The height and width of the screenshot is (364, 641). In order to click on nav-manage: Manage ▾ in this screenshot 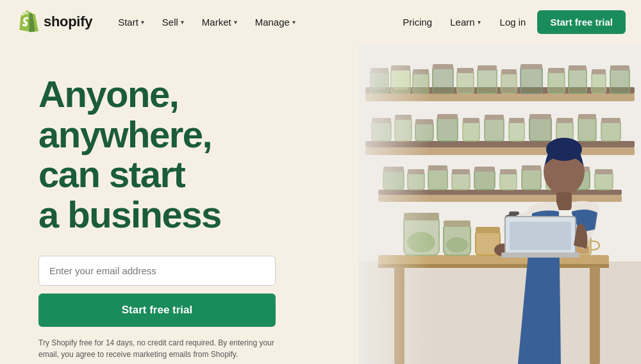, I will do `click(276, 22)`.